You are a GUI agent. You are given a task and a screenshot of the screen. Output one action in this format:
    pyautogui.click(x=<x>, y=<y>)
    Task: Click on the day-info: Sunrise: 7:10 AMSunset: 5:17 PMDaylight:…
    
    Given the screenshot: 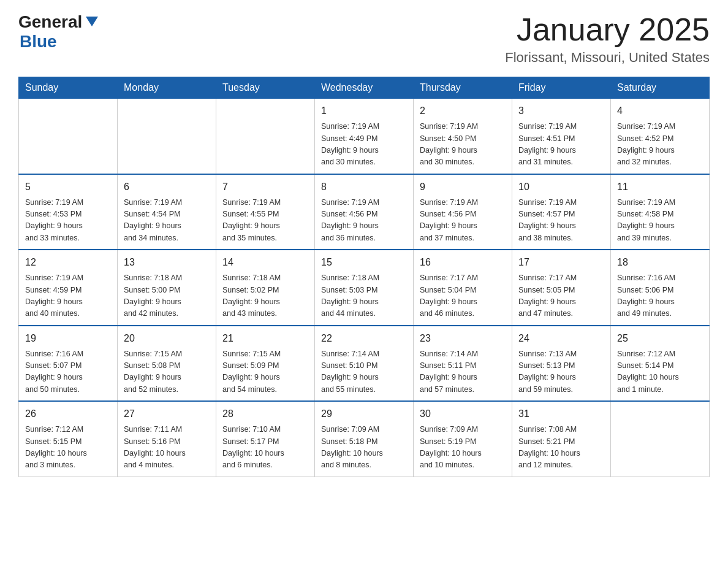 What is the action you would take?
    pyautogui.click(x=265, y=448)
    